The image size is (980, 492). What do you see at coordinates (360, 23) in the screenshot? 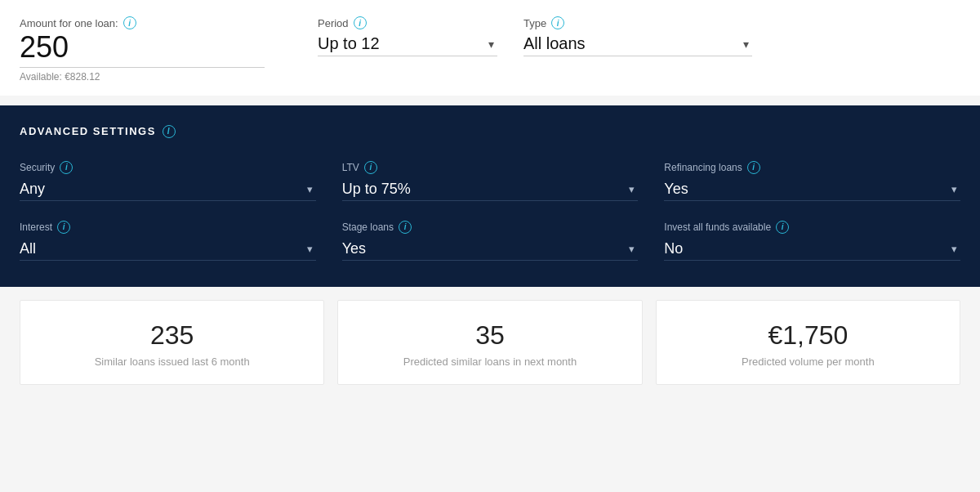
I see `period-info-icon: i` at bounding box center [360, 23].